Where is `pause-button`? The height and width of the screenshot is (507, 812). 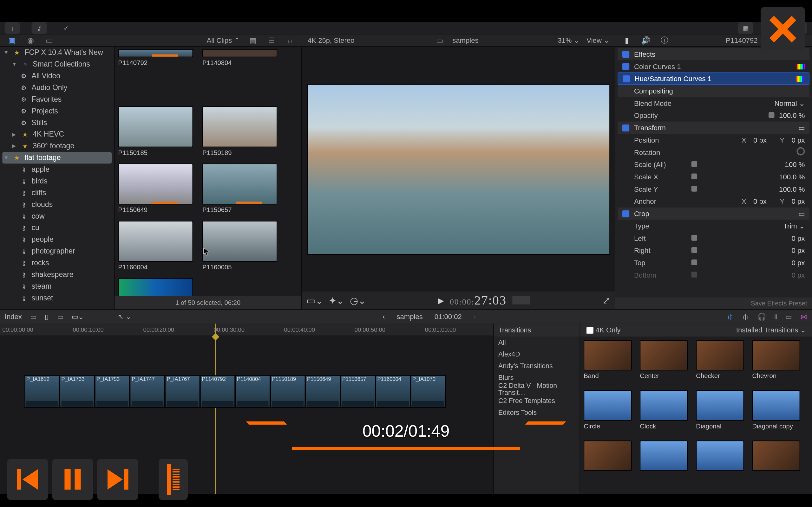 pause-button is located at coordinates (72, 480).